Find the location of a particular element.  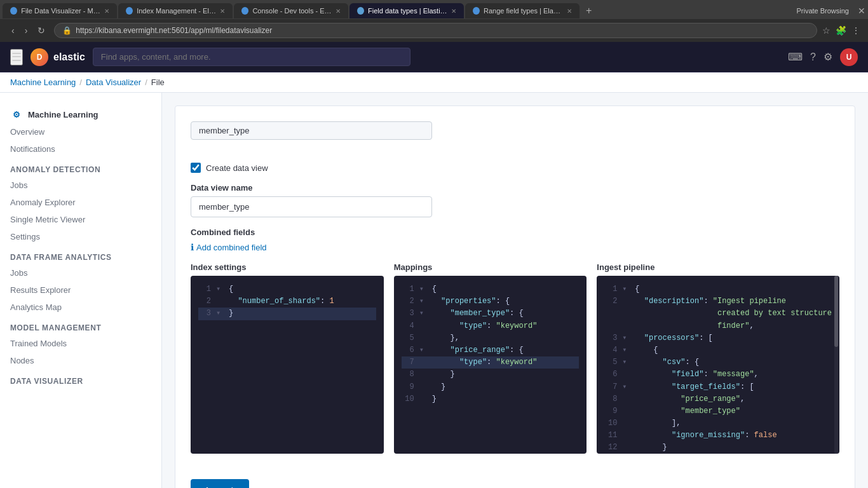

mapping-line-9: 9 } is located at coordinates (491, 388).